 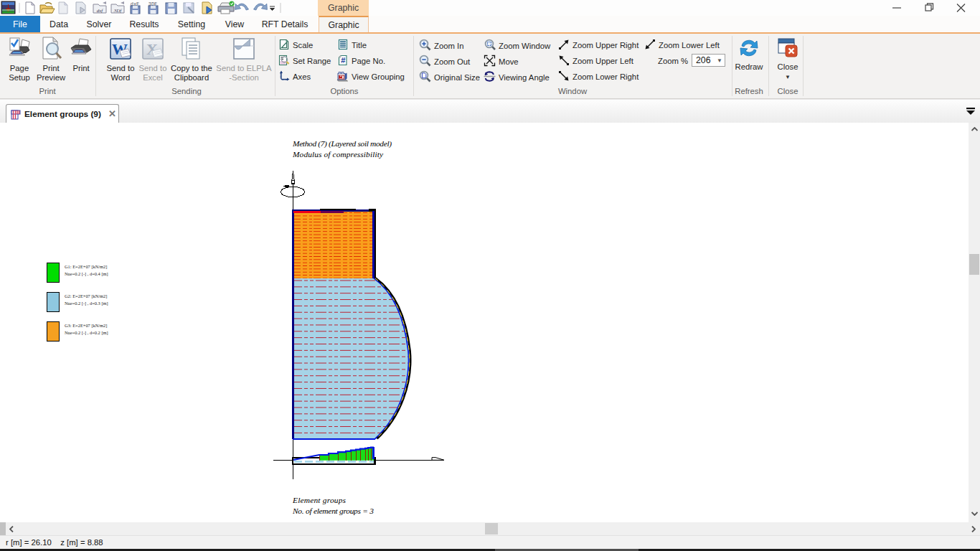 I want to click on svg-text: Nue=0.2 [-] , d=0.2 [m], so click(x=86, y=333).